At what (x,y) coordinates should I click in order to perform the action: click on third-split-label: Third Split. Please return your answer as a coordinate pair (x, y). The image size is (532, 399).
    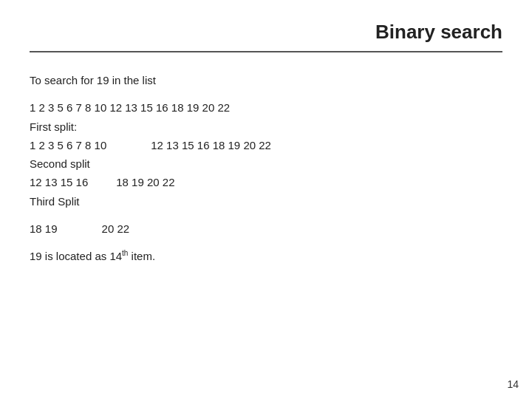
    Looking at the image, I should click on (266, 201).